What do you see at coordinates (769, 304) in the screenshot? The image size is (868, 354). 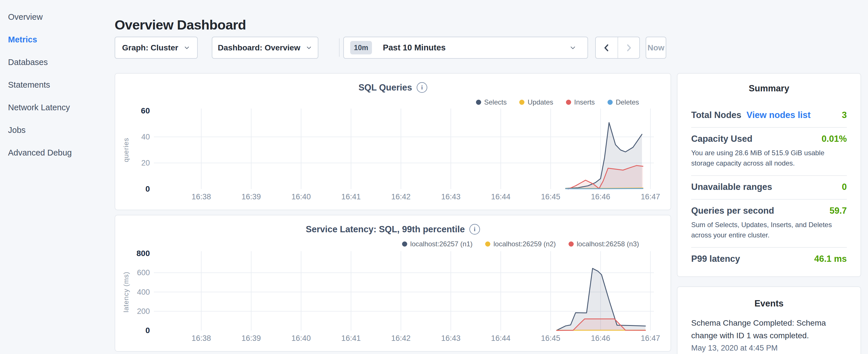 I see `events-title: Events` at bounding box center [769, 304].